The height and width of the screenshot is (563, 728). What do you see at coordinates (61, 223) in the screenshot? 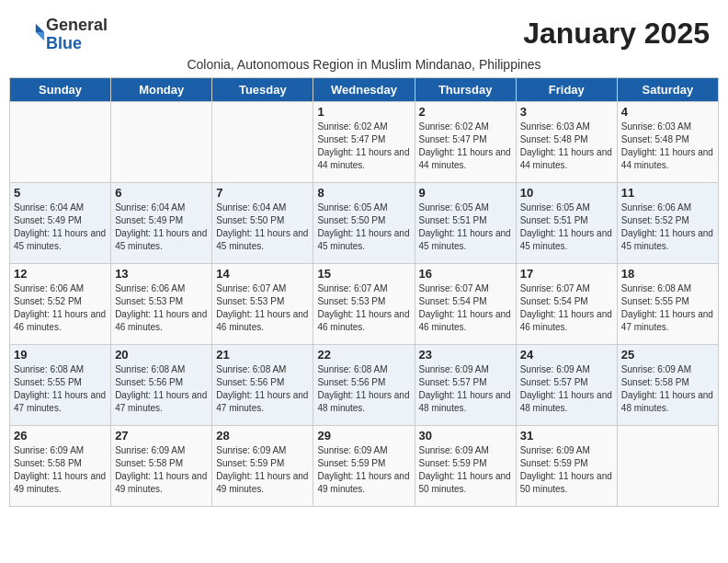
I see `calendar-cell: 5Sunrise: 6:04 AMSunset: 5:49 PMDaylight…` at bounding box center [61, 223].